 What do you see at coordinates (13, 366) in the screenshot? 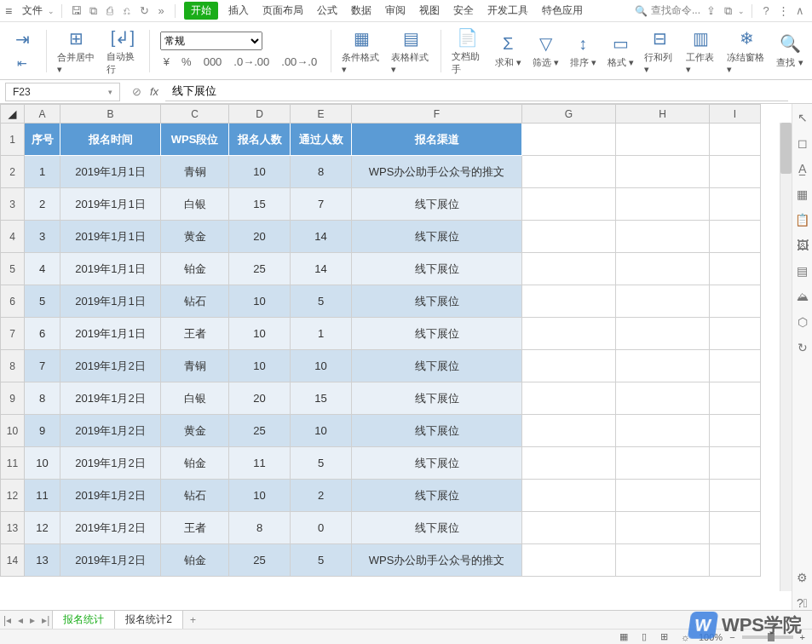
I see `row-header: 8` at bounding box center [13, 366].